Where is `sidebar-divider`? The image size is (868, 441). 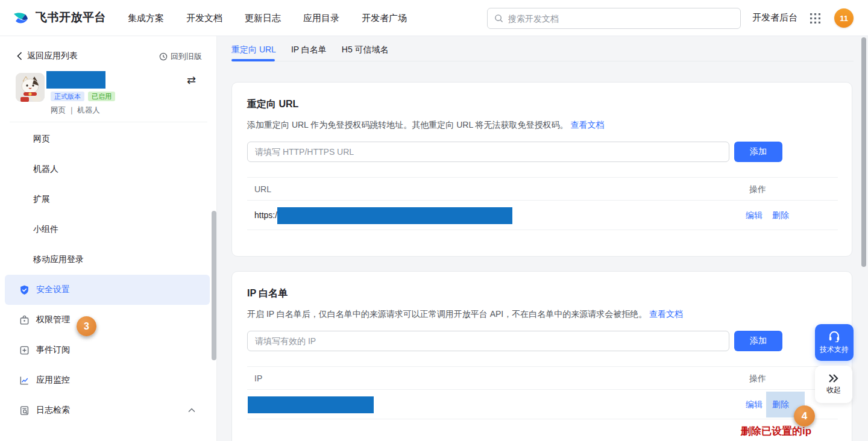 sidebar-divider is located at coordinates (108, 122).